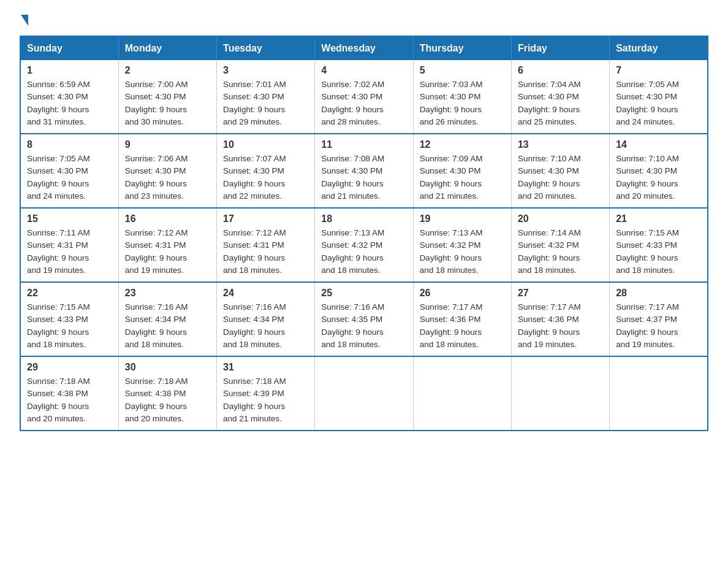 The width and height of the screenshot is (728, 563). What do you see at coordinates (255, 233) in the screenshot?
I see `sunrise-label: Sunrise: 7:12 AM` at bounding box center [255, 233].